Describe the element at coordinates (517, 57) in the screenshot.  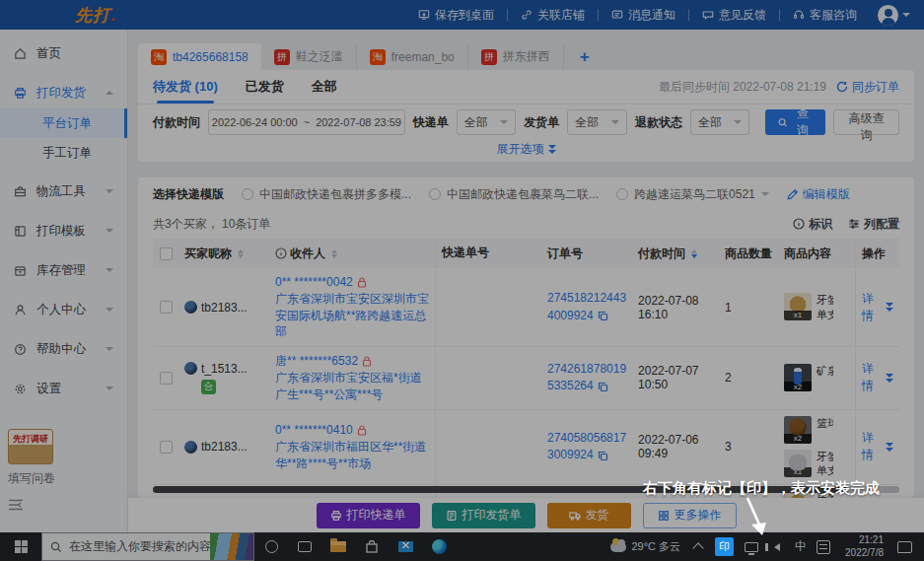
I see `store-tab-3: 拼 拼东拼西` at that location.